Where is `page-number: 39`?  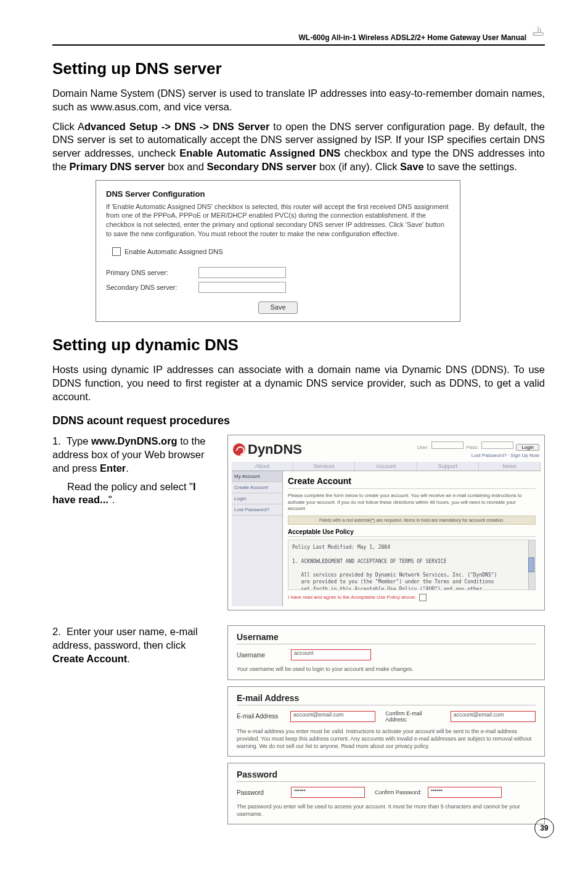
page-number: 39 is located at coordinates (544, 828).